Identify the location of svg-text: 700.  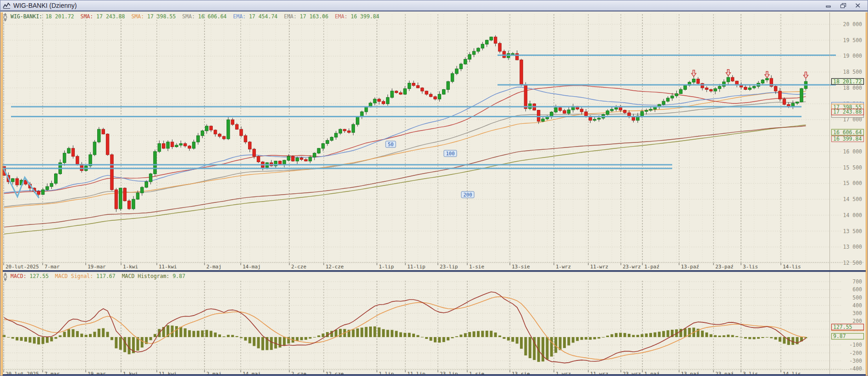
(857, 282).